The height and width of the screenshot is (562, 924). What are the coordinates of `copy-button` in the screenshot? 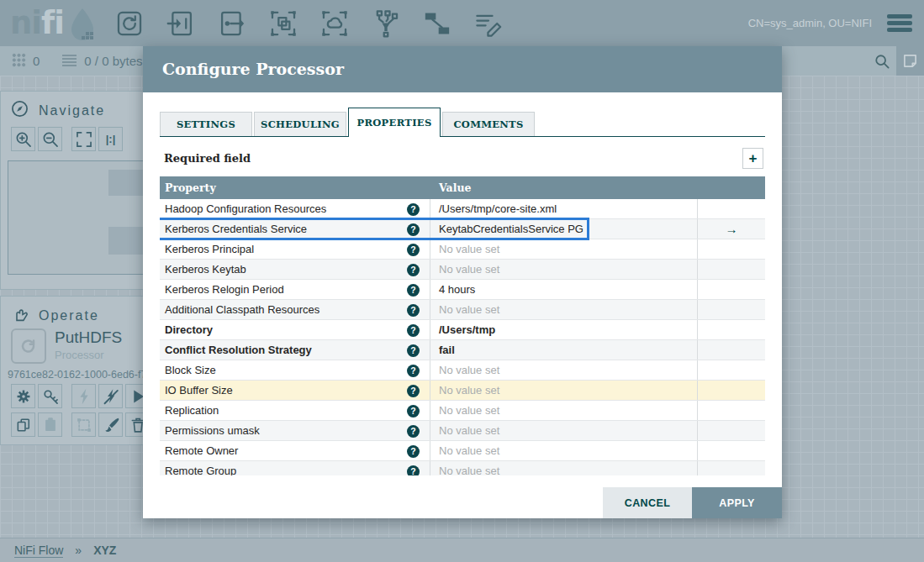 It's located at (24, 425).